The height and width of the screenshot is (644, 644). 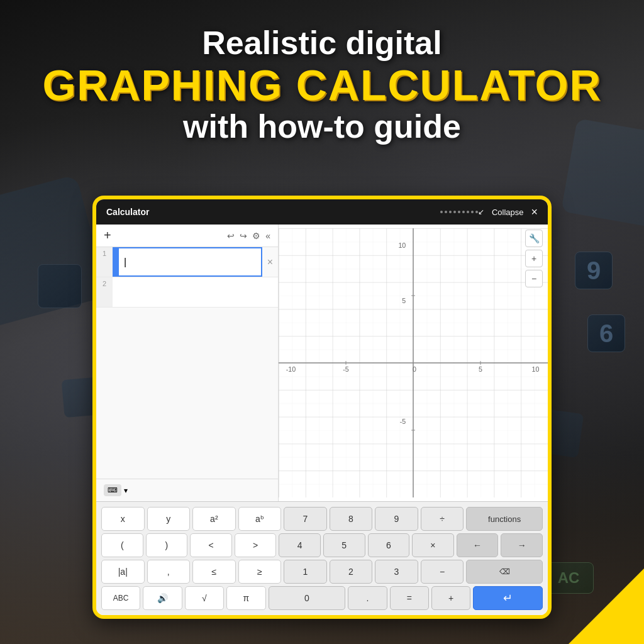 I want to click on title-bar-right: ↙ Collapse ×, so click(x=508, y=213).